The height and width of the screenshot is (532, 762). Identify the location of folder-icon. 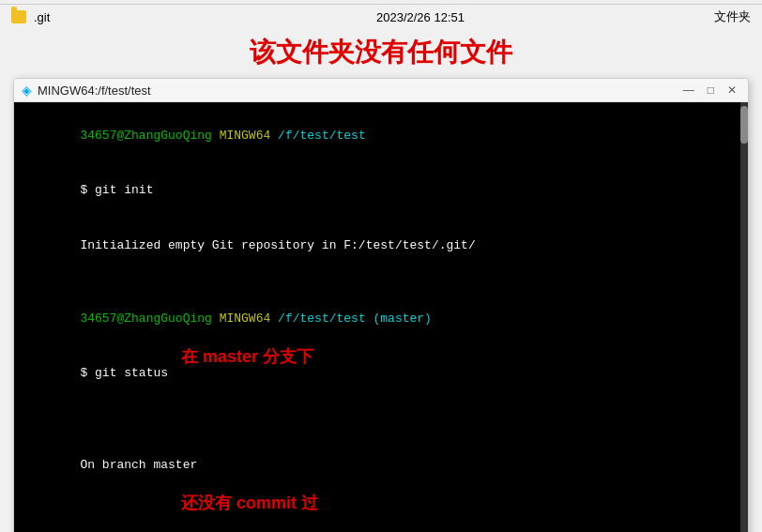
(19, 17).